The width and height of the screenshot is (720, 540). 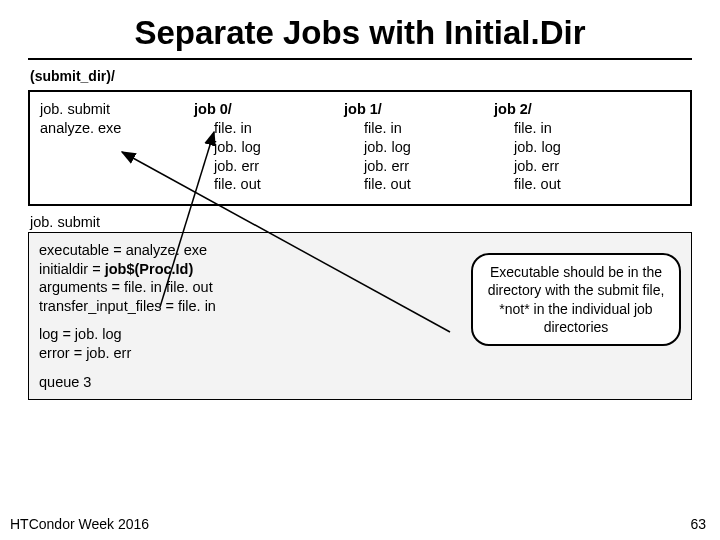 What do you see at coordinates (422, 156) in the screenshot?
I see `job1-files: file. in job. log job. err file. out` at bounding box center [422, 156].